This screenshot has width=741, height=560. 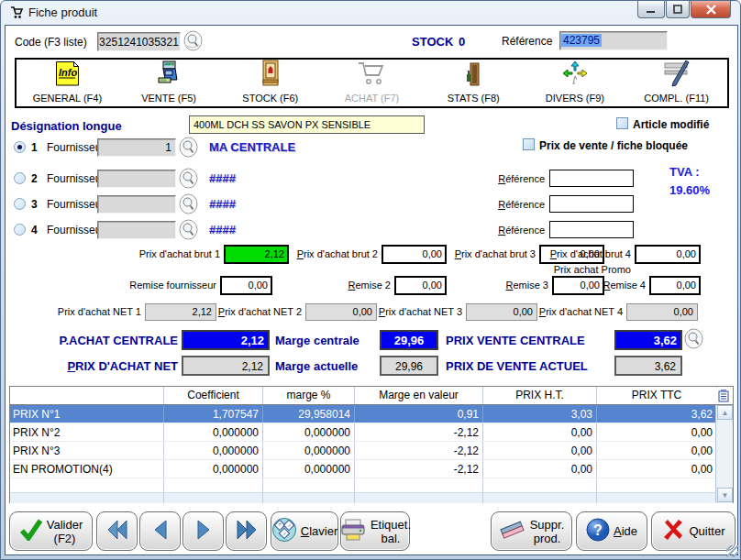 What do you see at coordinates (690, 191) in the screenshot?
I see `tva-value: 19.60%` at bounding box center [690, 191].